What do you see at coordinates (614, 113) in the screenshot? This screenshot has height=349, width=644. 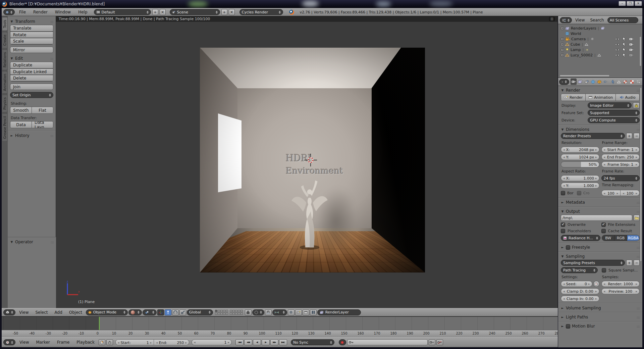 I see `feature-set-selector: Supported` at bounding box center [614, 113].